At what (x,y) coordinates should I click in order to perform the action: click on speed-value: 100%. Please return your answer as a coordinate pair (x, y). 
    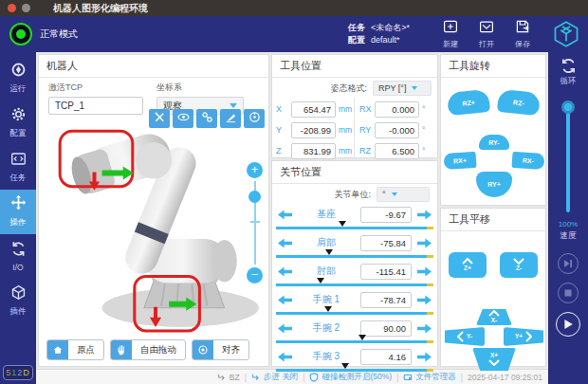
    Looking at the image, I should click on (568, 224).